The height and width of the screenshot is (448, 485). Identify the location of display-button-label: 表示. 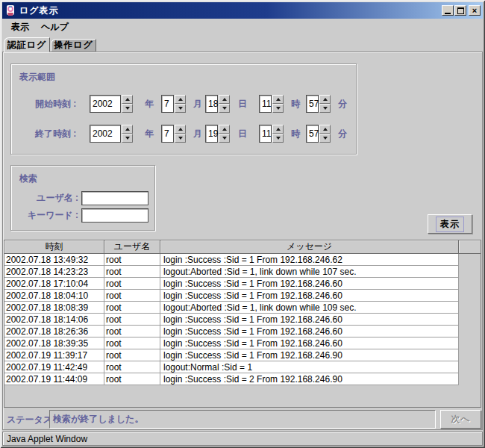
(450, 224).